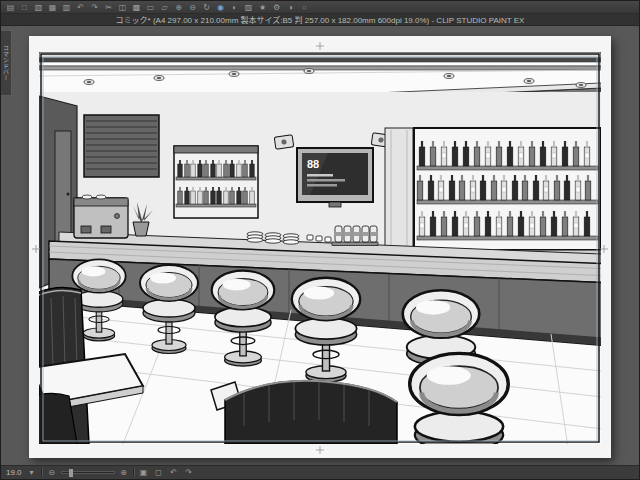  Describe the element at coordinates (216, 182) in the screenshot. I see `left-shelf` at that location.